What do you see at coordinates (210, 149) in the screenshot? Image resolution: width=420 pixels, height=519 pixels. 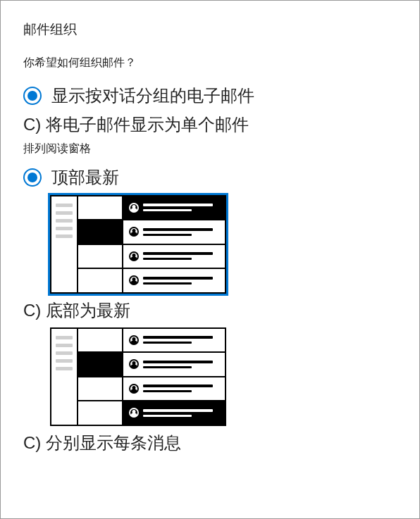 I see `reading-pane-label: 排列阅读窗格` at bounding box center [210, 149].